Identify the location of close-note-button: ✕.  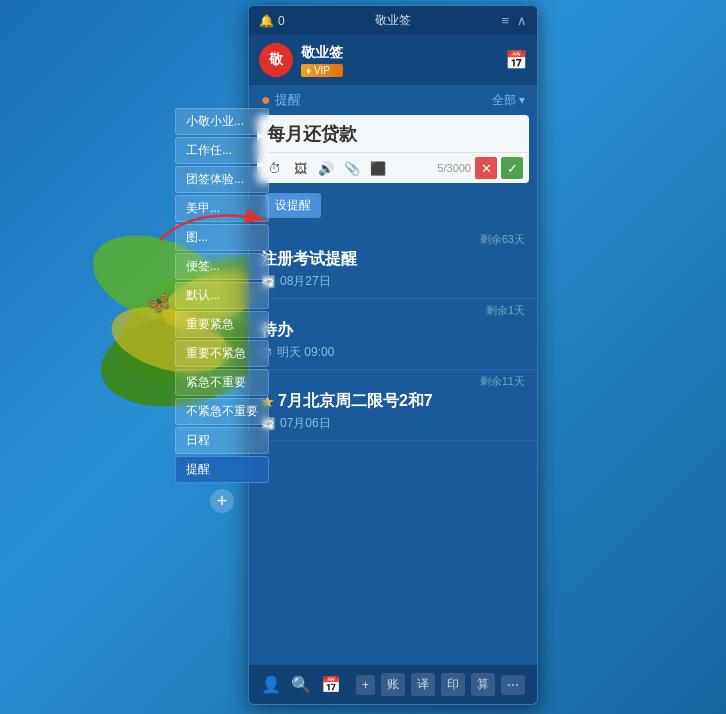
(486, 168).